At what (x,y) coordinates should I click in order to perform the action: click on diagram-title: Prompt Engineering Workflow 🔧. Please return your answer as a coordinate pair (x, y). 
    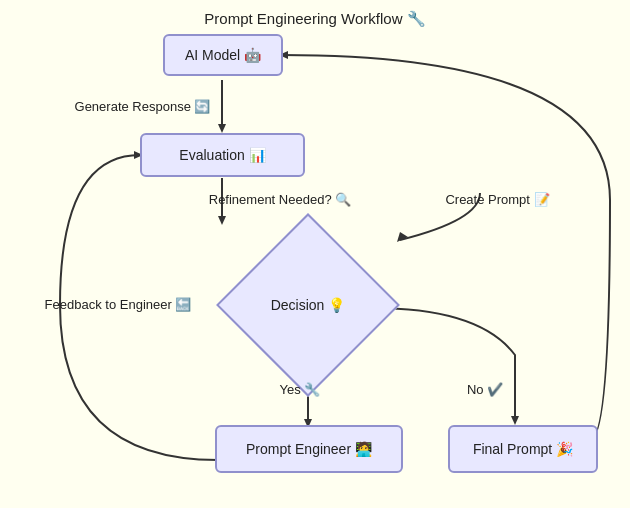
    Looking at the image, I should click on (315, 14).